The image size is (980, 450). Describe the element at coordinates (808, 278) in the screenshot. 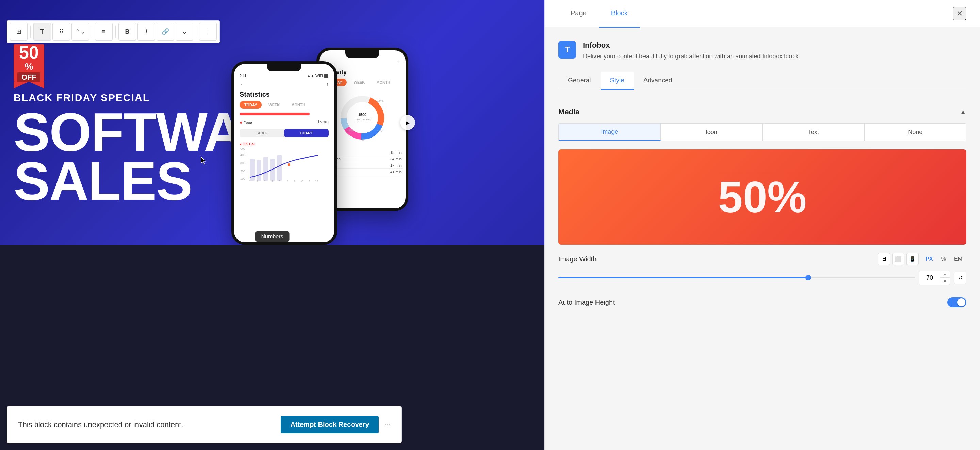

I see `slider-thumb` at that location.